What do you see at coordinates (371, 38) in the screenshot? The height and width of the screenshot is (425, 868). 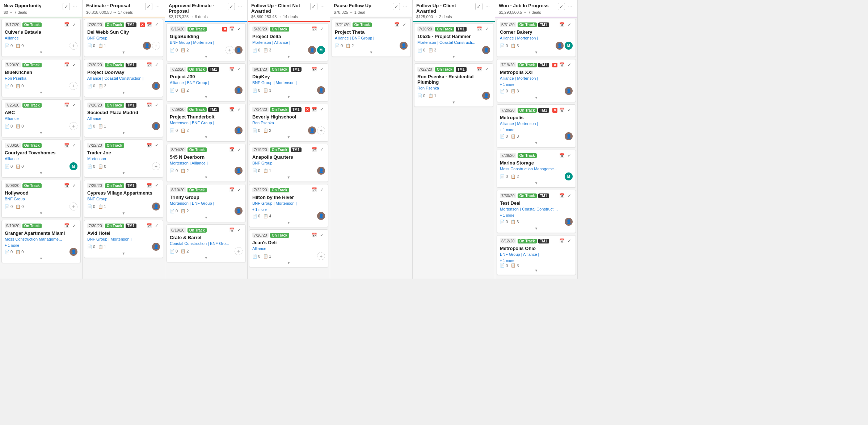 I see `card: 7/21/20On Track📅✓Project ThetaAlliance |…` at bounding box center [371, 38].